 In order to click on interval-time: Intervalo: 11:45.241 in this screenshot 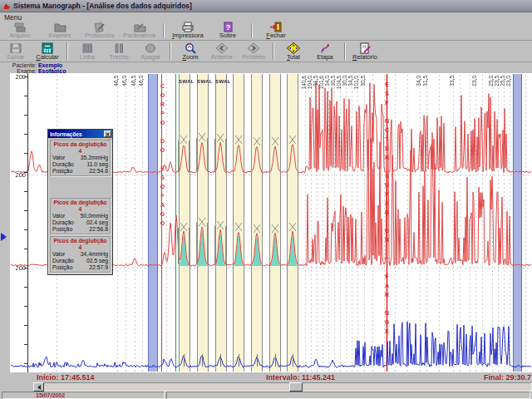, I will do `click(301, 377)`.